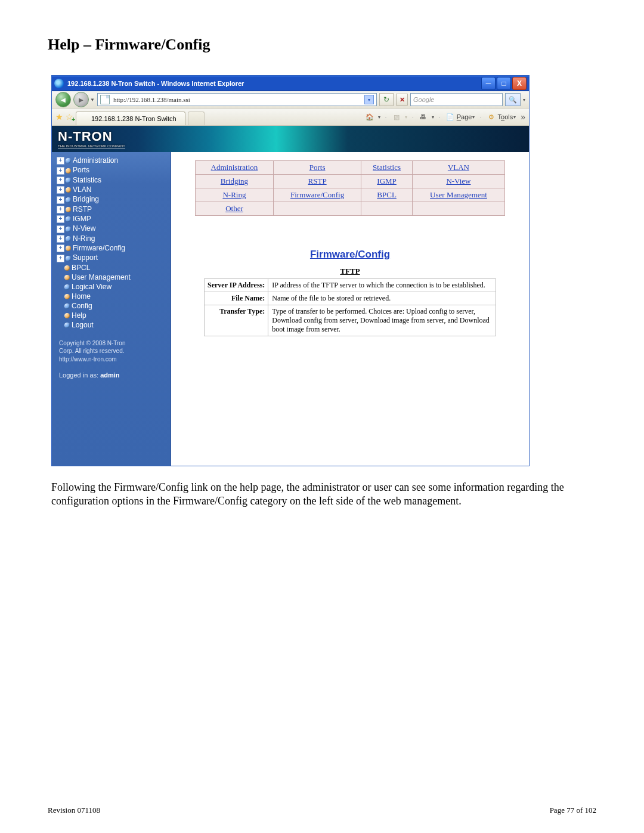  I want to click on new-tab-button, so click(196, 118).